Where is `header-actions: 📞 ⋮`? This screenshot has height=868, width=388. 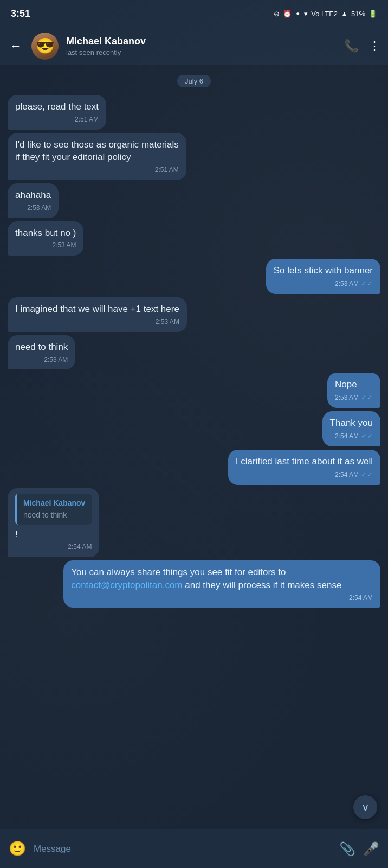 header-actions: 📞 ⋮ is located at coordinates (362, 46).